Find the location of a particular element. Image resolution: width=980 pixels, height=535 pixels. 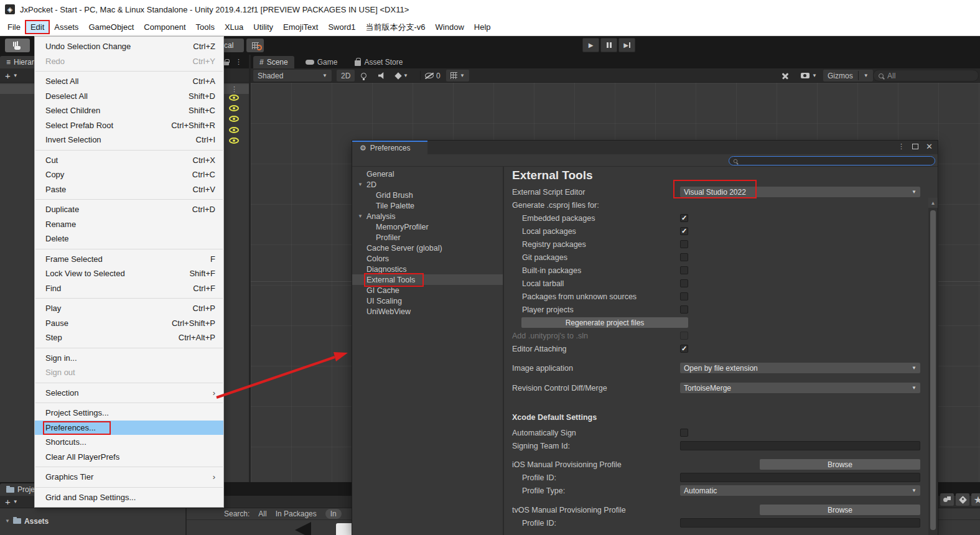

tab-asset-store: Asset Store is located at coordinates (378, 62).